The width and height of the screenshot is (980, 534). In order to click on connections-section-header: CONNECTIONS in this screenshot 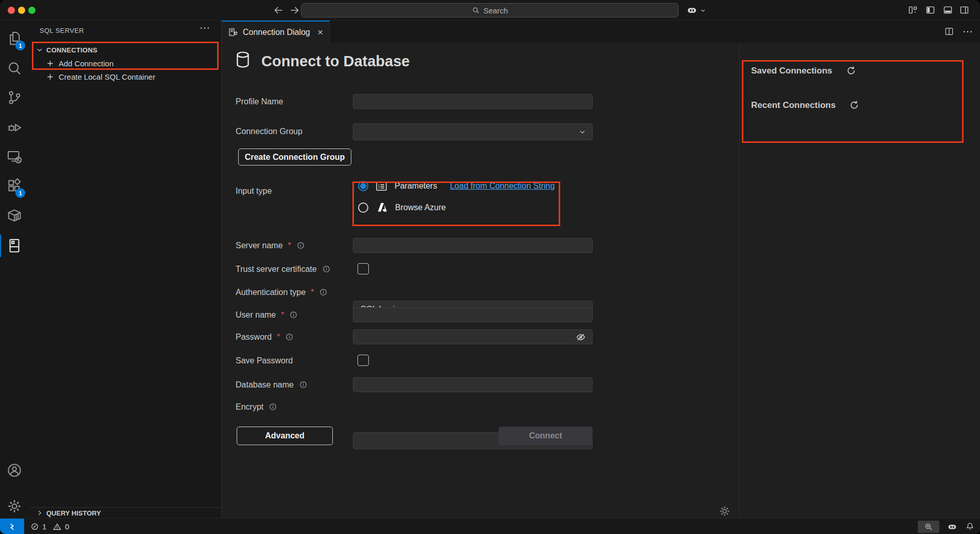, I will do `click(126, 50)`.